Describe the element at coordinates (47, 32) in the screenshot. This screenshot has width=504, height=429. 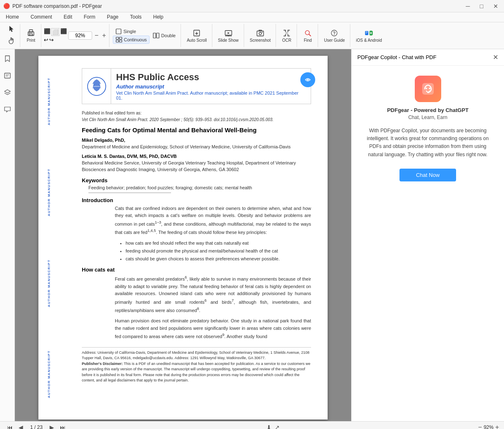
I see `page-icon-1: ⬛` at that location.